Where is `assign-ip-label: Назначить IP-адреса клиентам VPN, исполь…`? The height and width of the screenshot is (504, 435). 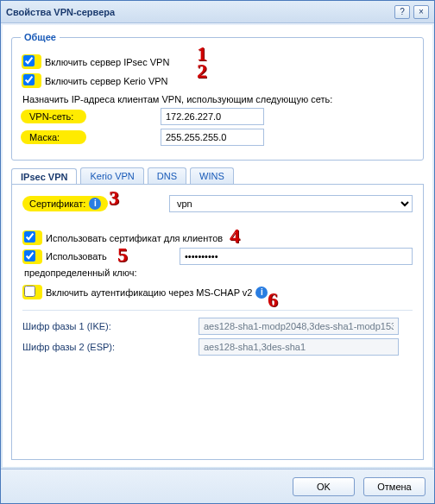
assign-ip-label: Назначить IP-адреса клиентам VPN, исполь… is located at coordinates (218, 99).